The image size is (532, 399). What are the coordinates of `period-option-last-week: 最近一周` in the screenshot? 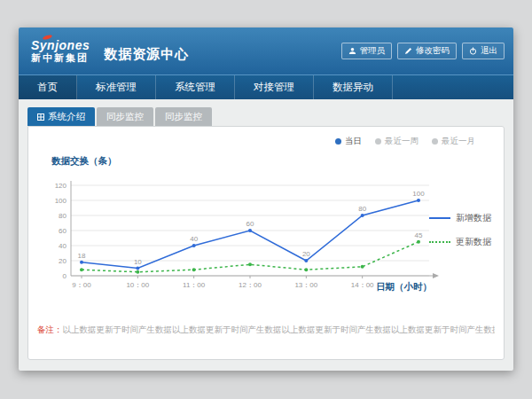 It's located at (397, 142).